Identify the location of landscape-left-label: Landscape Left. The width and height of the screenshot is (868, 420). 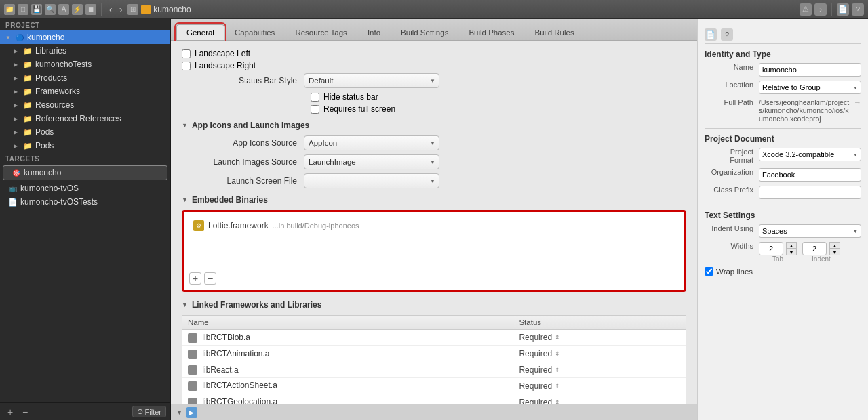
(222, 54).